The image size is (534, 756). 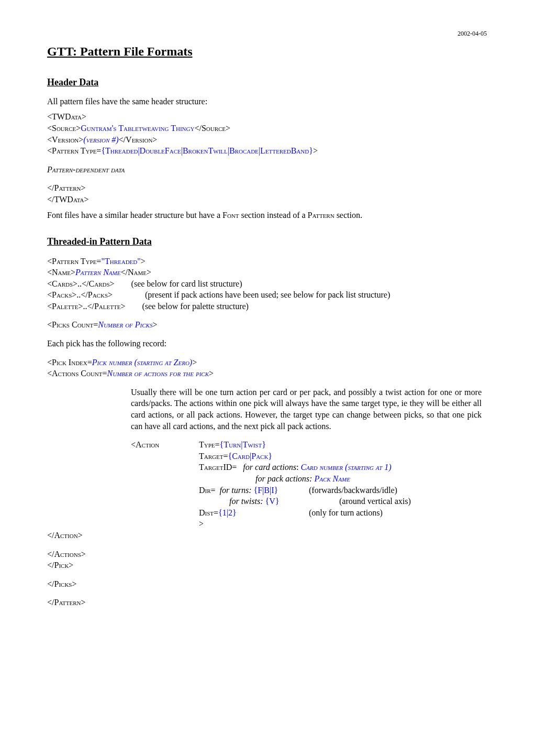 I want to click on twdata-open: <TWData>, so click(x=267, y=117).